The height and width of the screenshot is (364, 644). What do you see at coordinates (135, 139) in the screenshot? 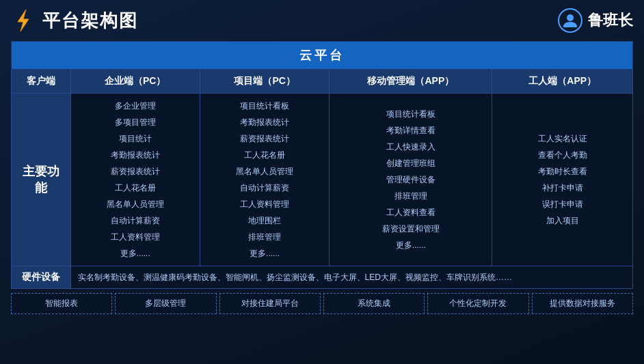
I see `enterprise-item-3: 项目统计` at bounding box center [135, 139].